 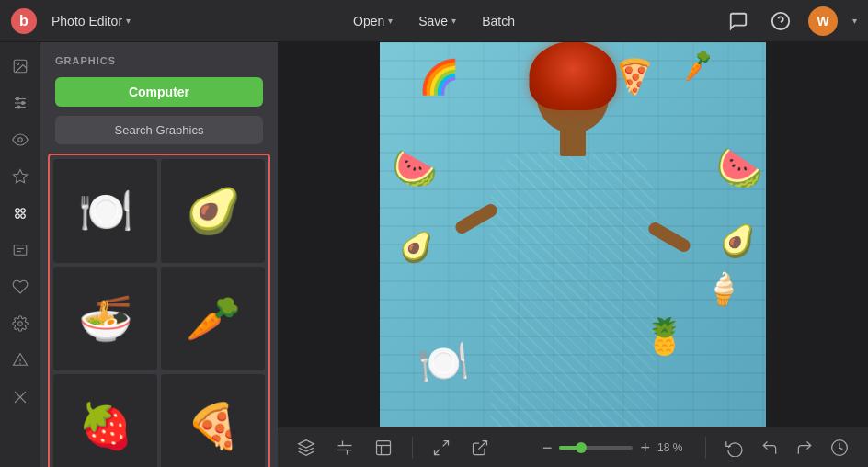 What do you see at coordinates (574, 76) in the screenshot?
I see `woman-hair` at bounding box center [574, 76].